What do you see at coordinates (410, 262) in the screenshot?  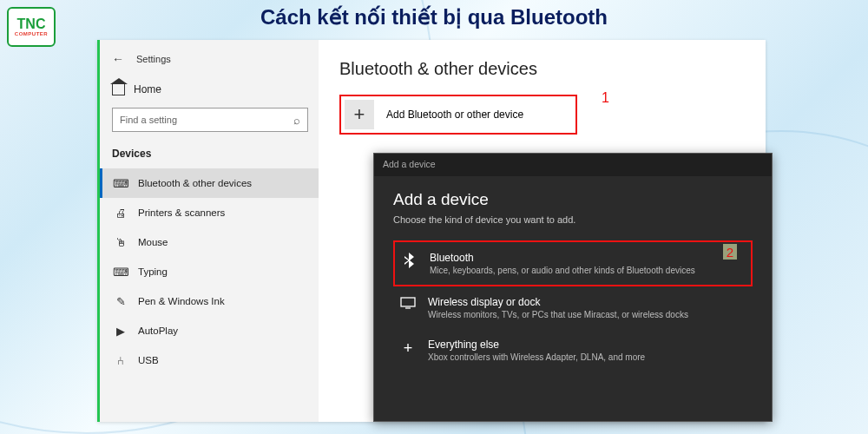 I see `bluetooth-icon` at bounding box center [410, 262].